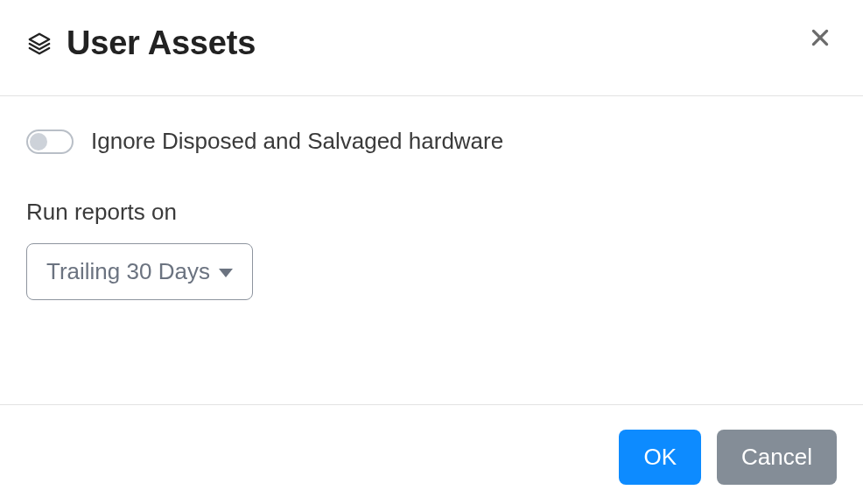 Image resolution: width=863 pixels, height=504 pixels. I want to click on layers-icon, so click(39, 44).